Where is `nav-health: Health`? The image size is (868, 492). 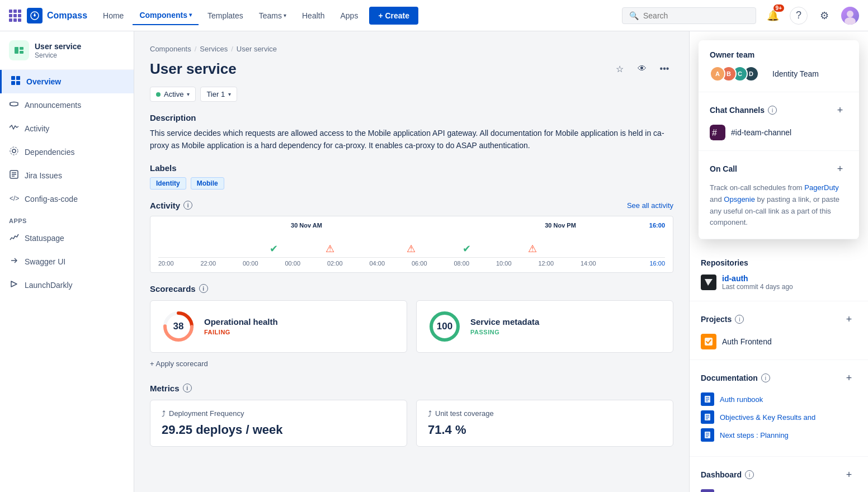 nav-health: Health is located at coordinates (313, 16).